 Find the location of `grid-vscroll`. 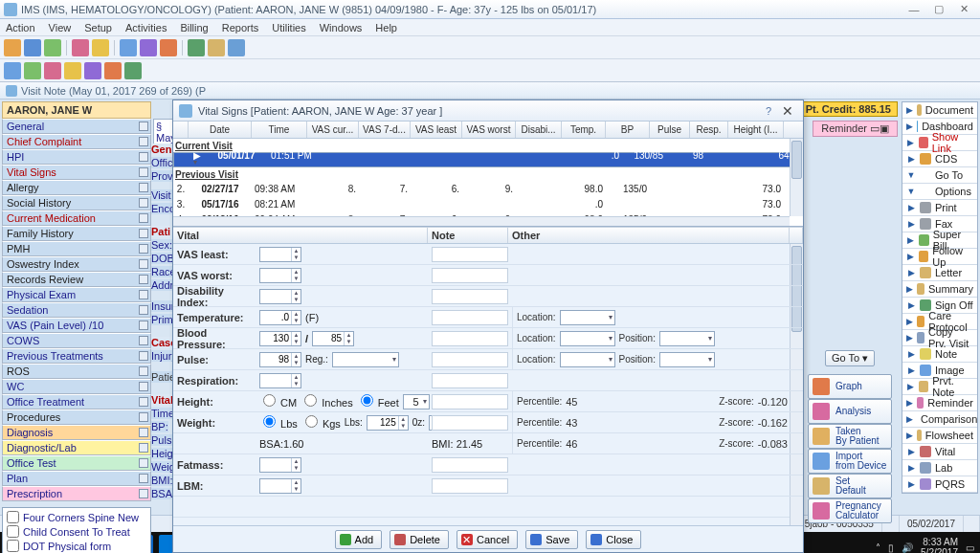

grid-vscroll is located at coordinates (796, 178).